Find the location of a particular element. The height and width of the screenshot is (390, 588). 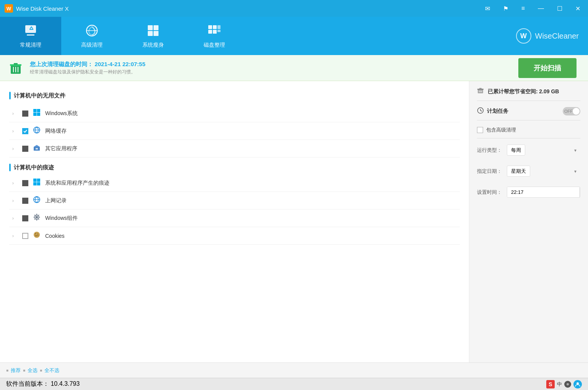

item-sys-traces: › 系统和应用程序产生的痕迹 is located at coordinates (234, 183).